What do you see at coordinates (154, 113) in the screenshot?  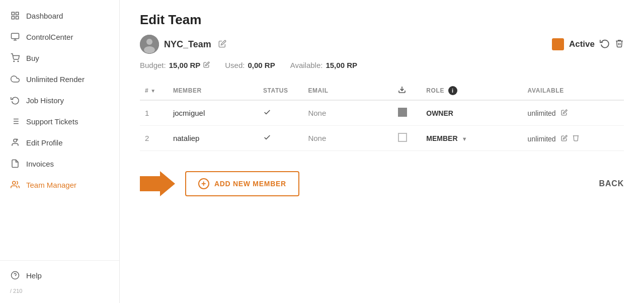 I see `cell-num: 1` at bounding box center [154, 113].